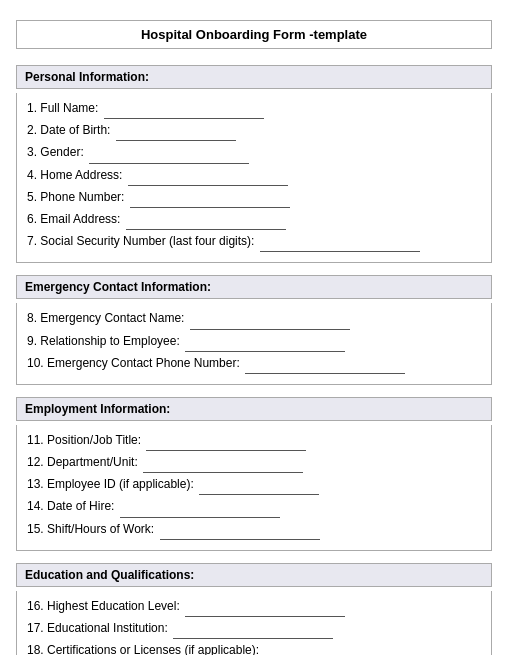  What do you see at coordinates (254, 575) in the screenshot?
I see `section-header-education: Education and Qualifications:` at bounding box center [254, 575].